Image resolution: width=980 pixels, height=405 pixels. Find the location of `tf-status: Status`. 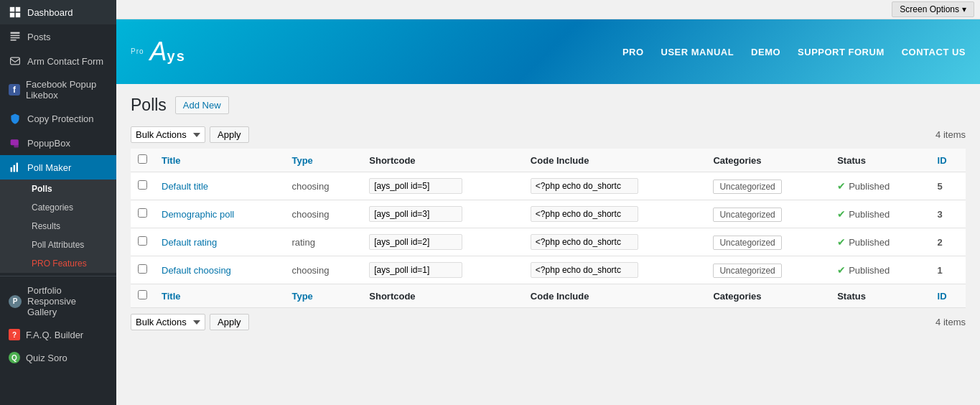

tf-status: Status is located at coordinates (880, 296).